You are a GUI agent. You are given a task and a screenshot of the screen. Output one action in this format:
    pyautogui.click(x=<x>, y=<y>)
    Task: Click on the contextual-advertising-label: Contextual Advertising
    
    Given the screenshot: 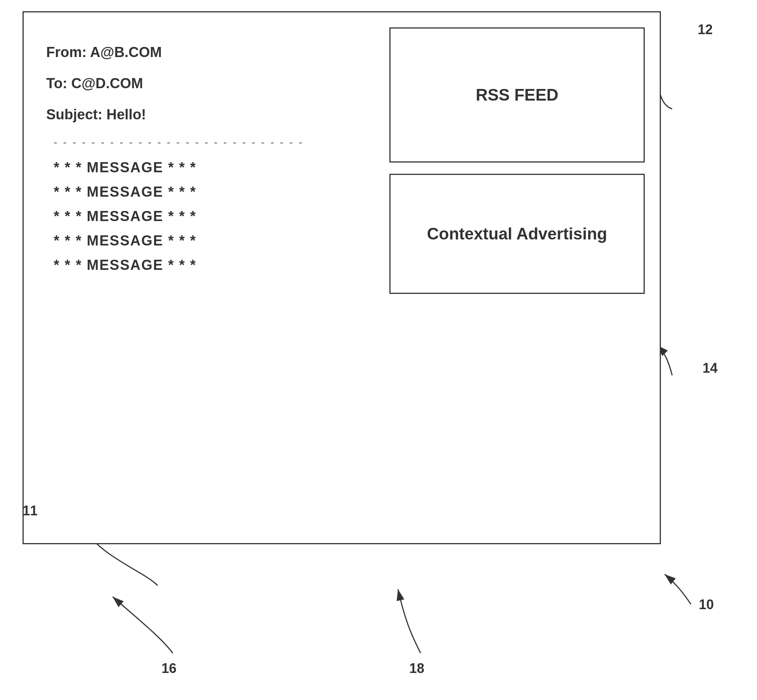 What is the action you would take?
    pyautogui.click(x=517, y=234)
    